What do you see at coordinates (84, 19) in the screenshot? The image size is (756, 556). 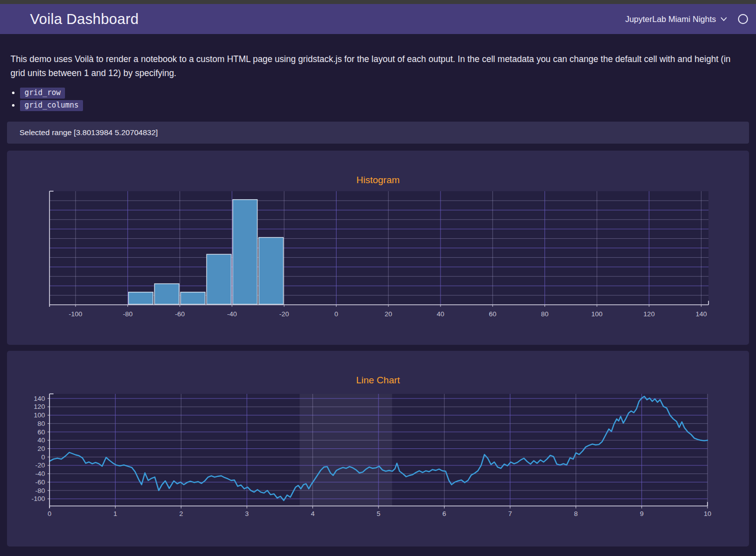 I see `page-title: Voila Dashboard` at bounding box center [84, 19].